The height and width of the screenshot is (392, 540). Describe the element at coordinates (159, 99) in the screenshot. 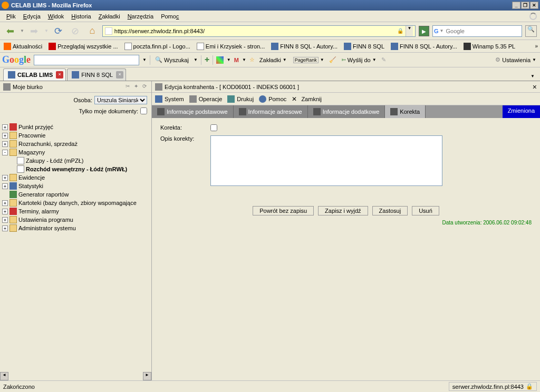

I see `system-icon` at that location.